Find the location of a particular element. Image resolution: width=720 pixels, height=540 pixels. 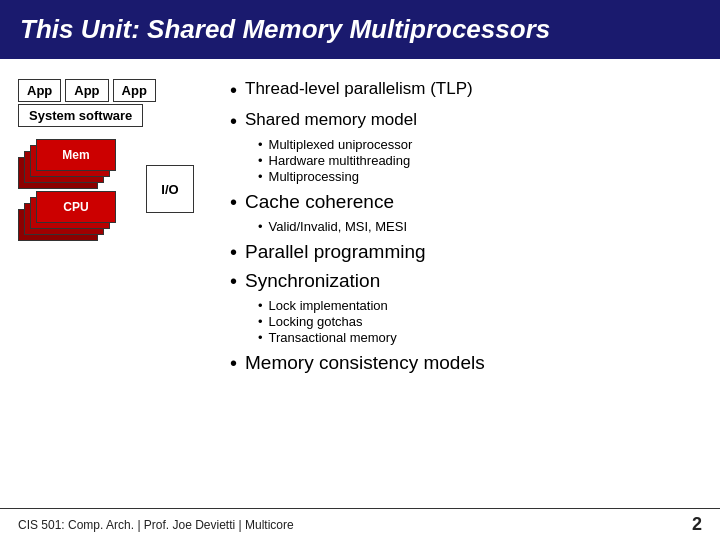

bullet-msi: • Valid/Invalid, MSI, MESI is located at coordinates (480, 226).